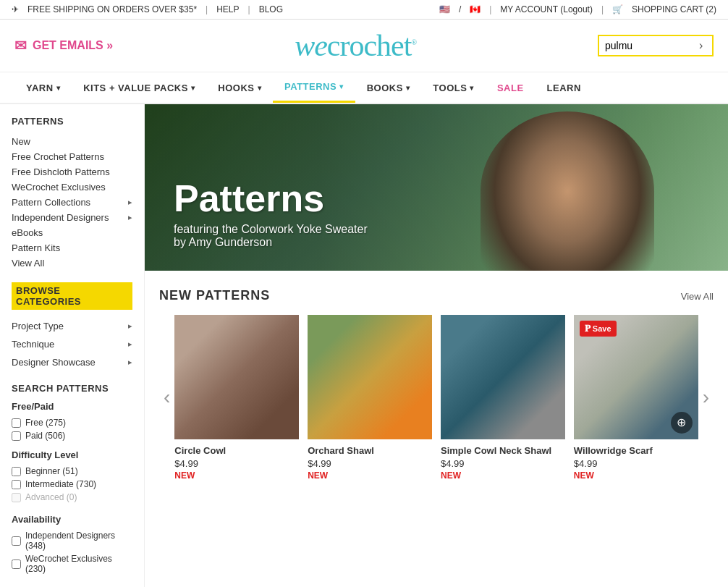  I want to click on logo-we: we, so click(311, 46).